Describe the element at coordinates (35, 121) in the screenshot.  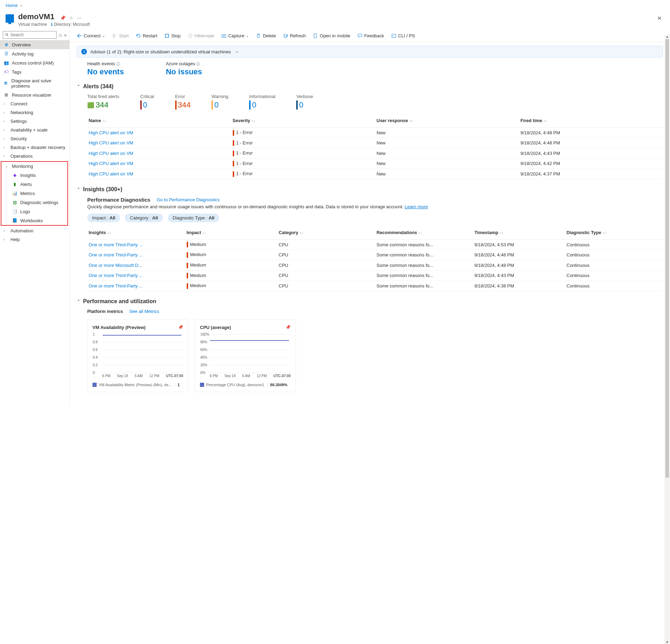
I see `sidebar-item-settings: ›Settings` at that location.